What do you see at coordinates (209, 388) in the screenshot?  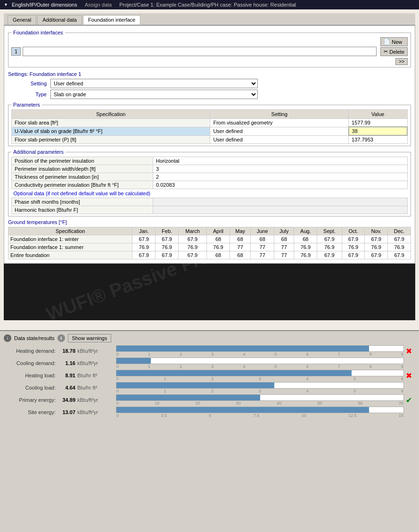 I see `metric-row: Cooling load: 4.64 Btu/hr ft² 0123456` at bounding box center [209, 388].